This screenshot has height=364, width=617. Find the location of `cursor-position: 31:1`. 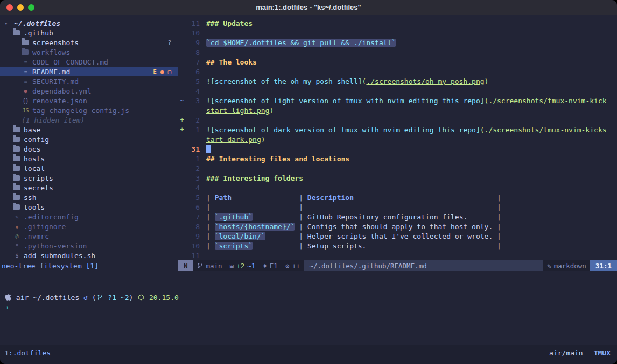

cursor-position: 31:1 is located at coordinates (604, 266).